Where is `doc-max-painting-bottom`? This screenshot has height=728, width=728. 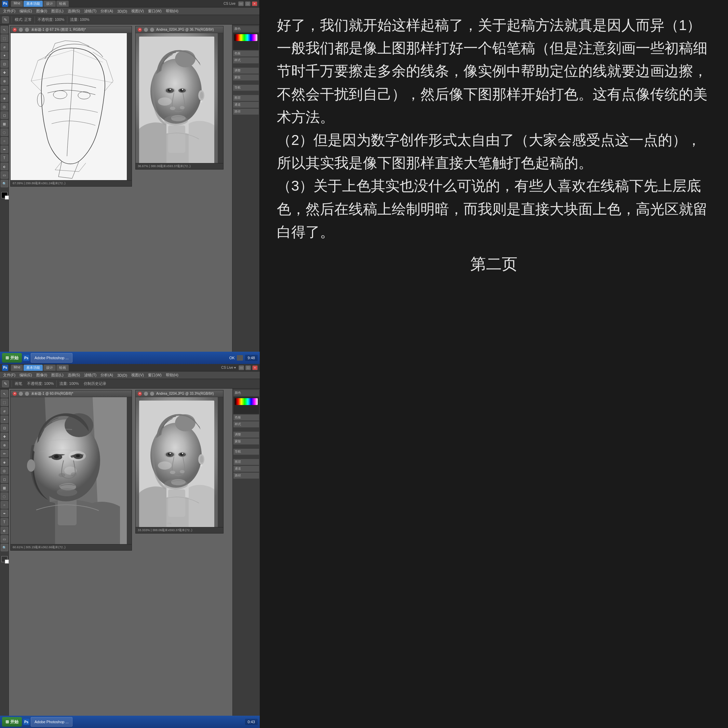
doc-max-painting-bottom is located at coordinates (27, 393).